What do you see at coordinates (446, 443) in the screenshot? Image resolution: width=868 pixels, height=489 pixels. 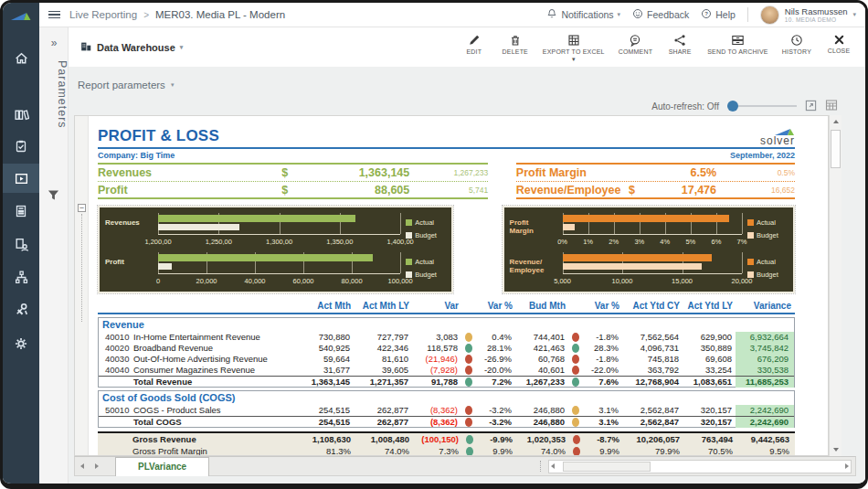 I see `summary-block: Gross Revenue1,108,6301,008,480(100,150)…` at bounding box center [446, 443].